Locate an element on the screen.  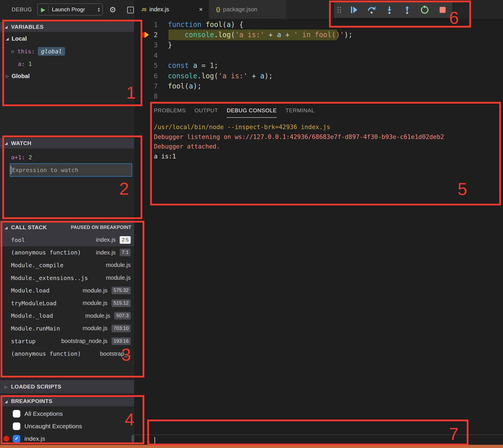
tab-index-js: JS index.js × is located at coordinates (171, 9).